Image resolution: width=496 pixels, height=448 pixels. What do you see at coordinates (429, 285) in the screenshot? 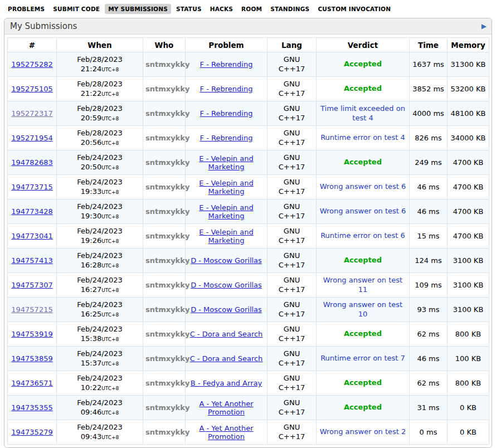
I see `submission-exec-time: 109 ms` at bounding box center [429, 285].